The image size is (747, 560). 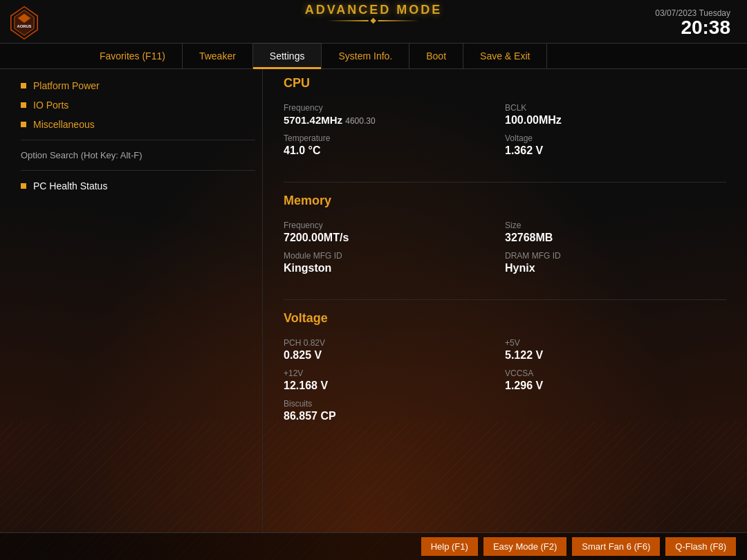 I want to click on cpu-section: CPU Frequency 5701.42MHz 4600.30 BCLK 10…, so click(x=505, y=119).